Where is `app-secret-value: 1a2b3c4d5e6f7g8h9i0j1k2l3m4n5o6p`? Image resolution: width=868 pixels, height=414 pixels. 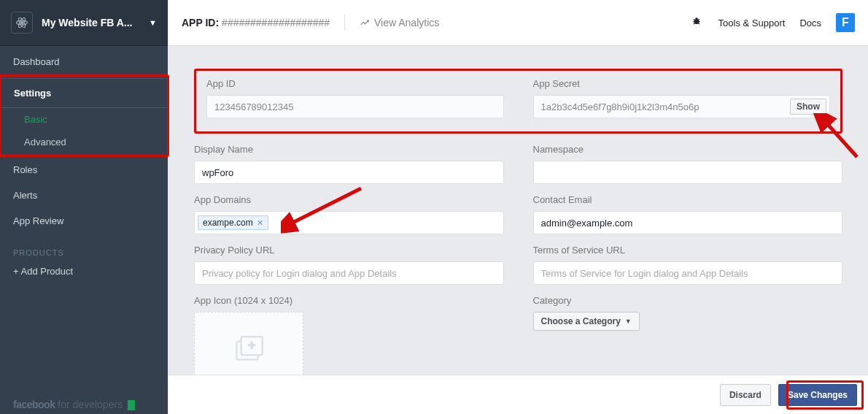 app-secret-value: 1a2b3c4d5e6f7g8h9i0j1k2l3m4n5o6p is located at coordinates (666, 107).